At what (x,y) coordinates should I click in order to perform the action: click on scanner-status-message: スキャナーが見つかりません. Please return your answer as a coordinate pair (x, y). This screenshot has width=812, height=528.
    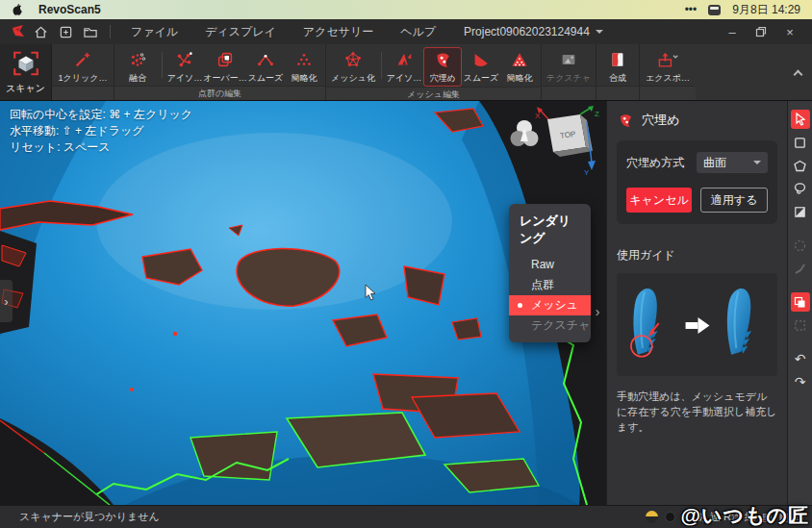
    Looking at the image, I should click on (89, 517).